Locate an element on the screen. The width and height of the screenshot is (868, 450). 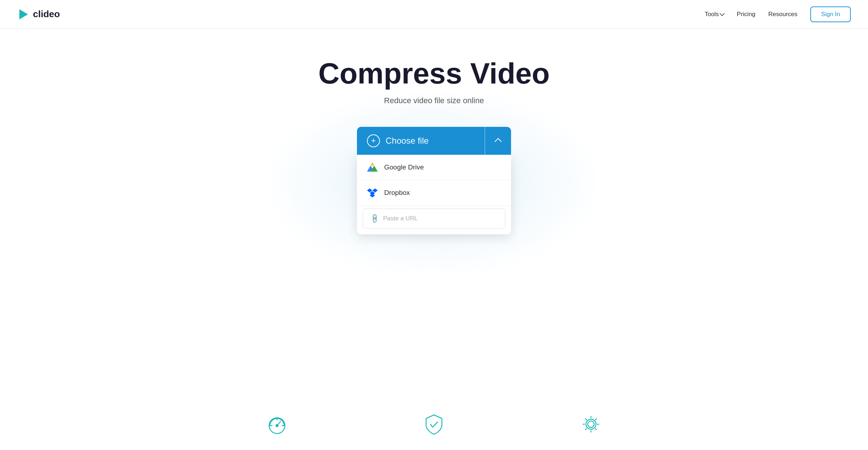
link-icon: 🔗 is located at coordinates (375, 219).